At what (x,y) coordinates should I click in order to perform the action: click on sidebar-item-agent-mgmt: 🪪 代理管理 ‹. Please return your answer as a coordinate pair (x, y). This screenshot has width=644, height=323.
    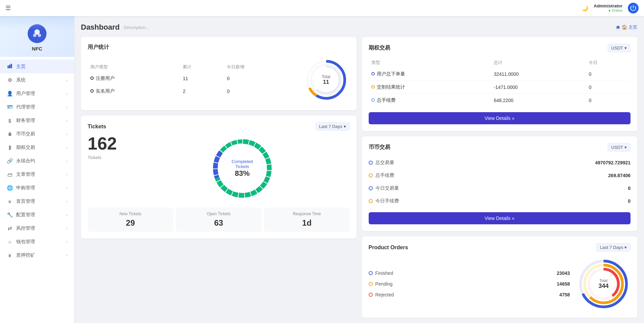
    Looking at the image, I should click on (37, 107).